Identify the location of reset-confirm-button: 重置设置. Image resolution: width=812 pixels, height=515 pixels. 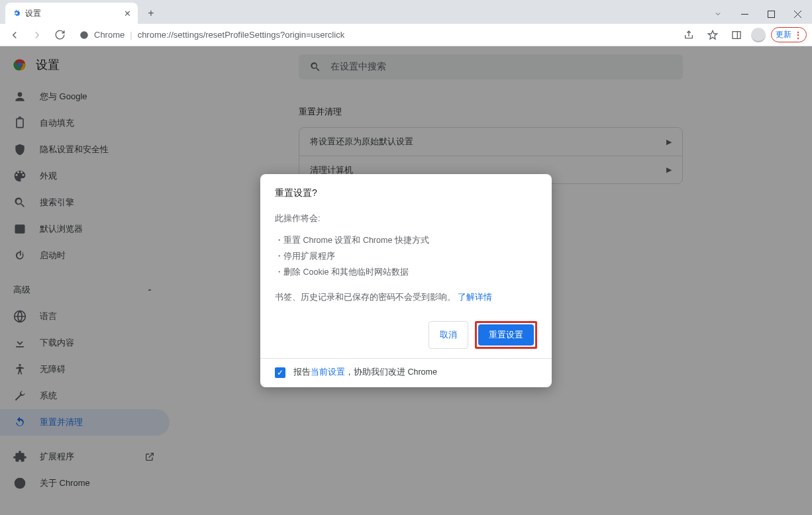
(506, 335).